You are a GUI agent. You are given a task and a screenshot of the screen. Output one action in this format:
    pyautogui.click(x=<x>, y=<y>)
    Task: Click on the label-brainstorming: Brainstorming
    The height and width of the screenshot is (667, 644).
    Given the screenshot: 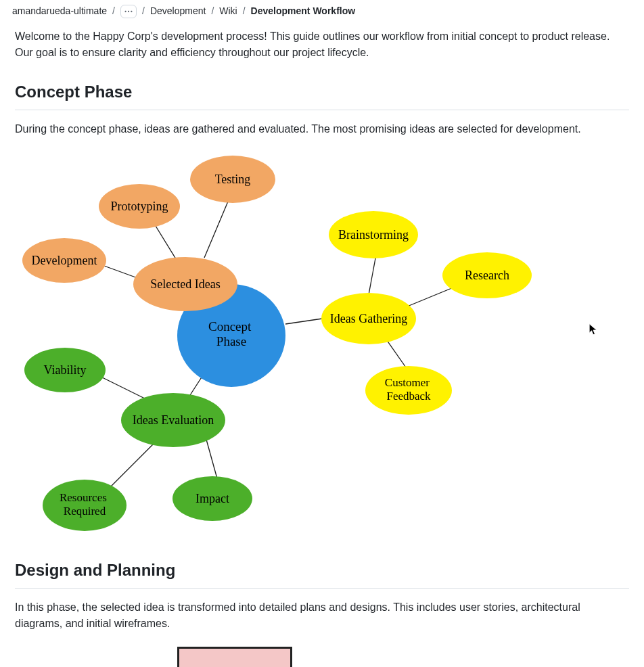 What is the action you would take?
    pyautogui.click(x=373, y=235)
    